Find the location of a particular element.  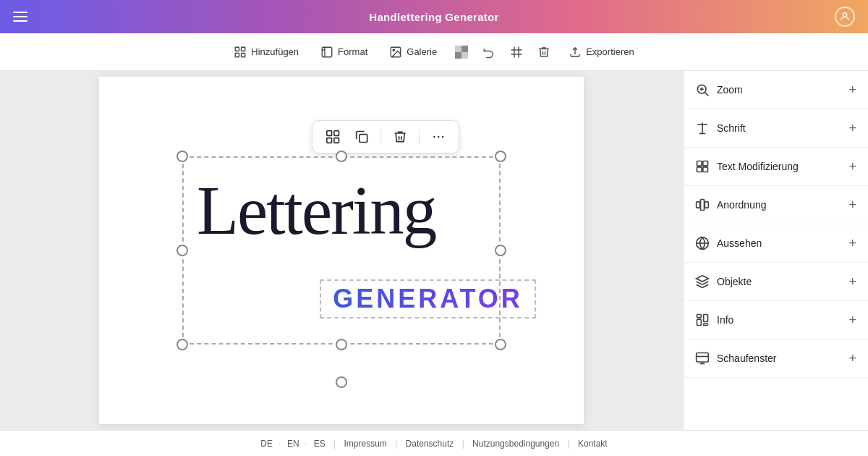

info-expand: + is located at coordinates (852, 320).